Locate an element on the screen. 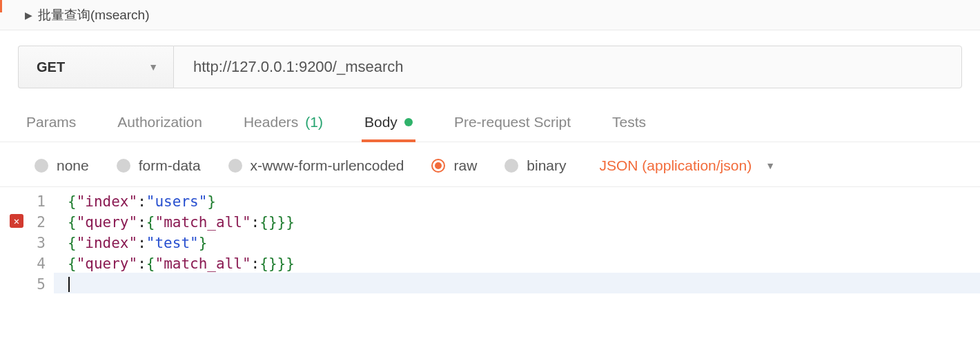 This screenshot has width=980, height=359. section-title: 批量查询(msearch) is located at coordinates (94, 15).